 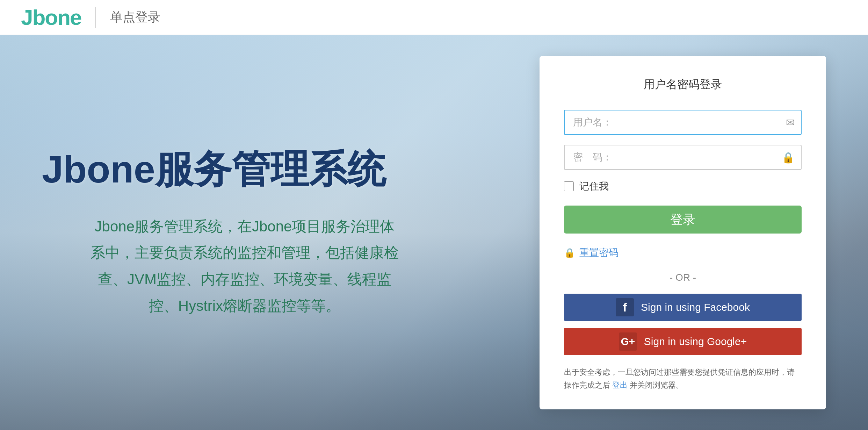 What do you see at coordinates (625, 307) in the screenshot?
I see `facebook-icon: f` at bounding box center [625, 307].